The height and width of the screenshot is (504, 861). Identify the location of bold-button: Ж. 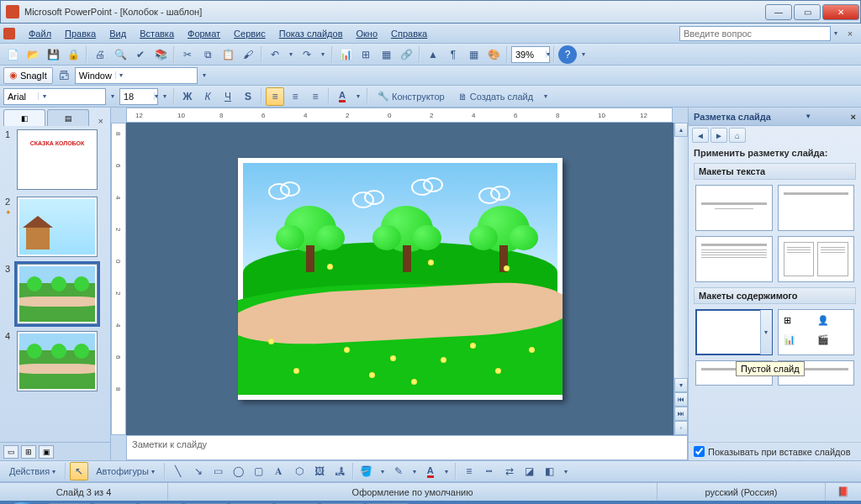
(188, 97).